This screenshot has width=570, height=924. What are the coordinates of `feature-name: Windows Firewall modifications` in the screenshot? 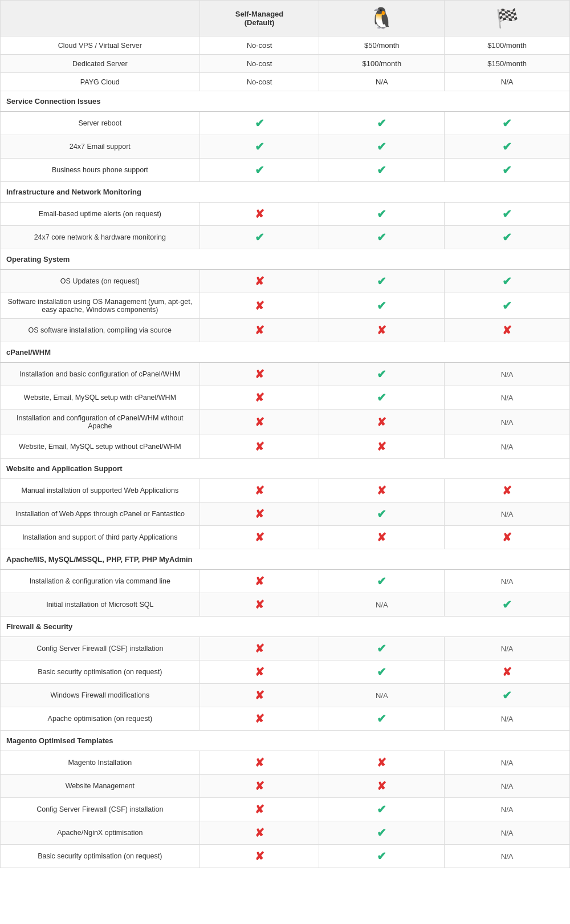 It's located at (100, 696).